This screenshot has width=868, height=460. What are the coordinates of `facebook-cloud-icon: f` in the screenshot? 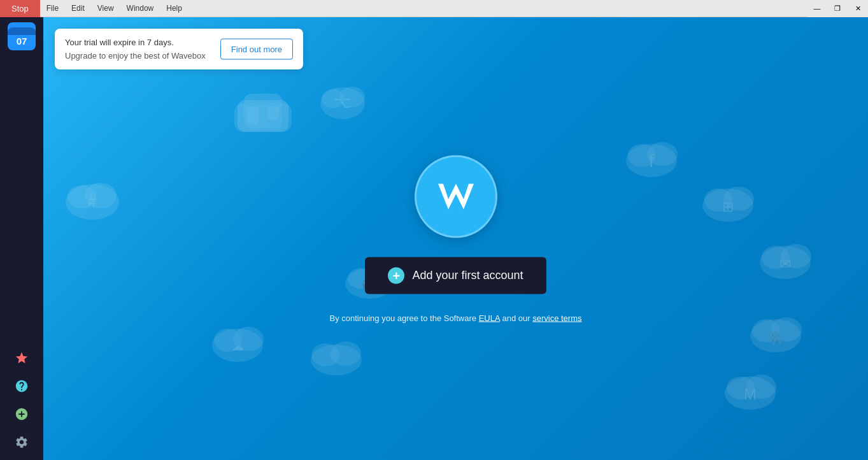 It's located at (651, 155).